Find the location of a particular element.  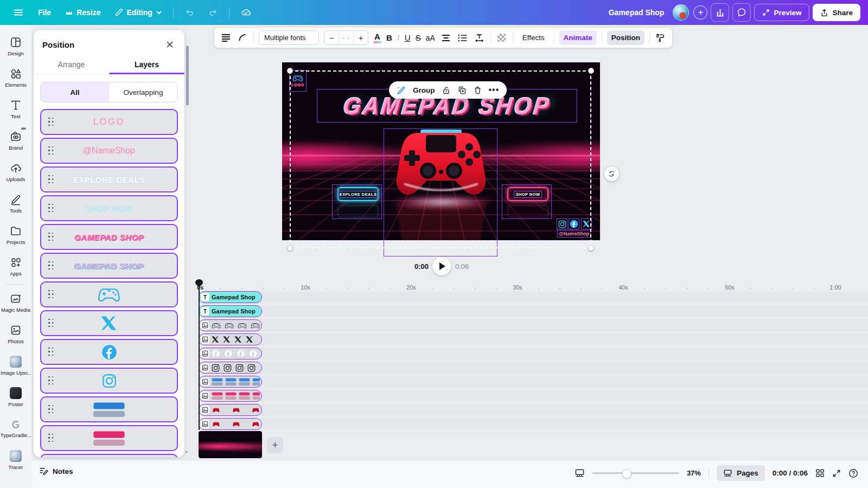

sidebar-item-photos: Photos is located at coordinates (16, 334).